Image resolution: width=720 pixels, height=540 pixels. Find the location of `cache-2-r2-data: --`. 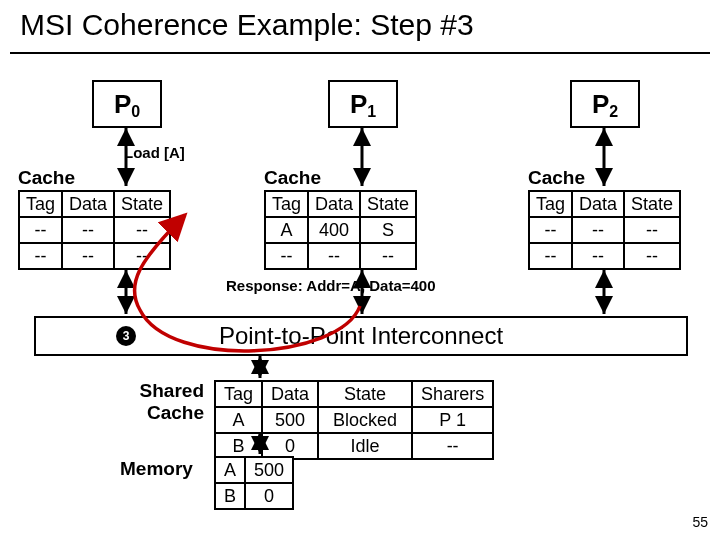

cache-2-r2-data: -- is located at coordinates (598, 256).